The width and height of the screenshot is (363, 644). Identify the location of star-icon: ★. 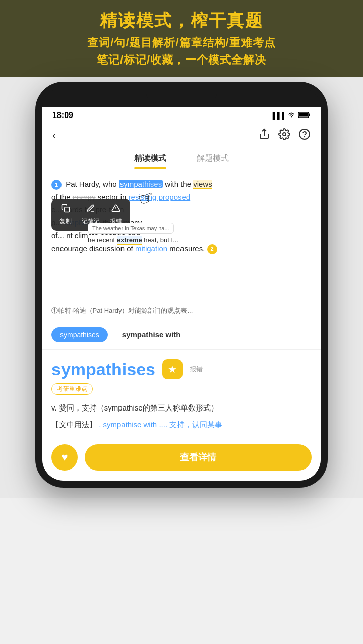
(172, 369).